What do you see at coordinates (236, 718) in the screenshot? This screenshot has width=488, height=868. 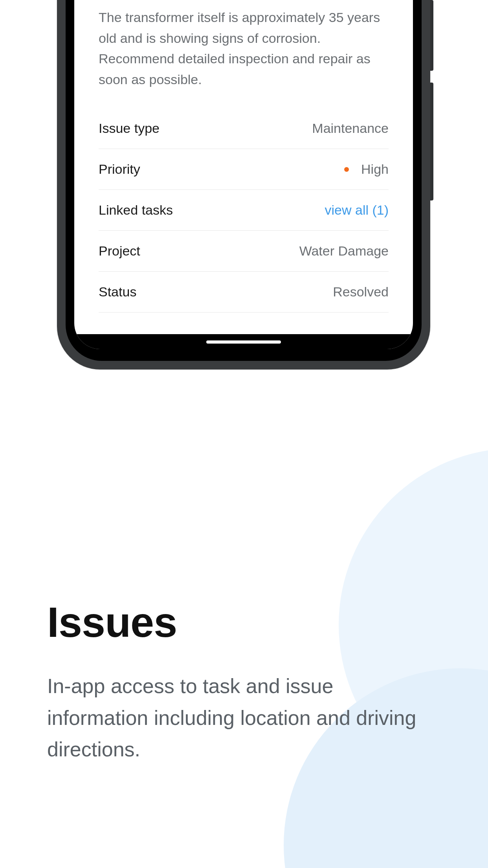 I see `marketing-body: In-app access to task and issue informat…` at bounding box center [236, 718].